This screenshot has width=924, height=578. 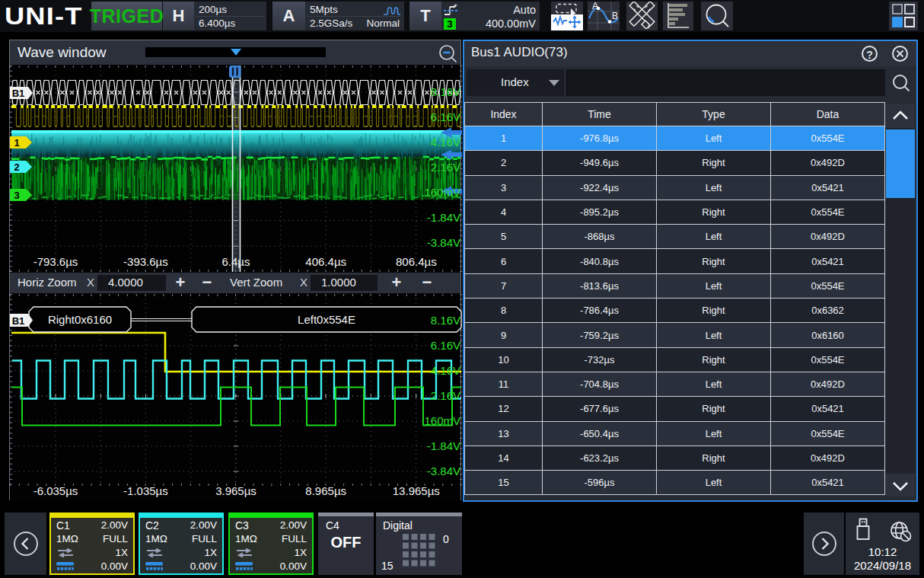 I want to click on svg-text: -6.035µs, so click(x=56, y=490).